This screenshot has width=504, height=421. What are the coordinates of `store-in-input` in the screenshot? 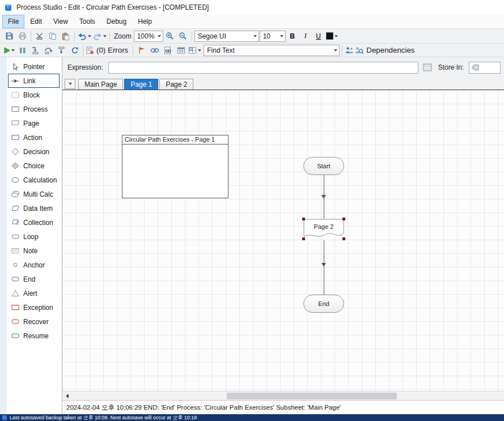 It's located at (485, 68).